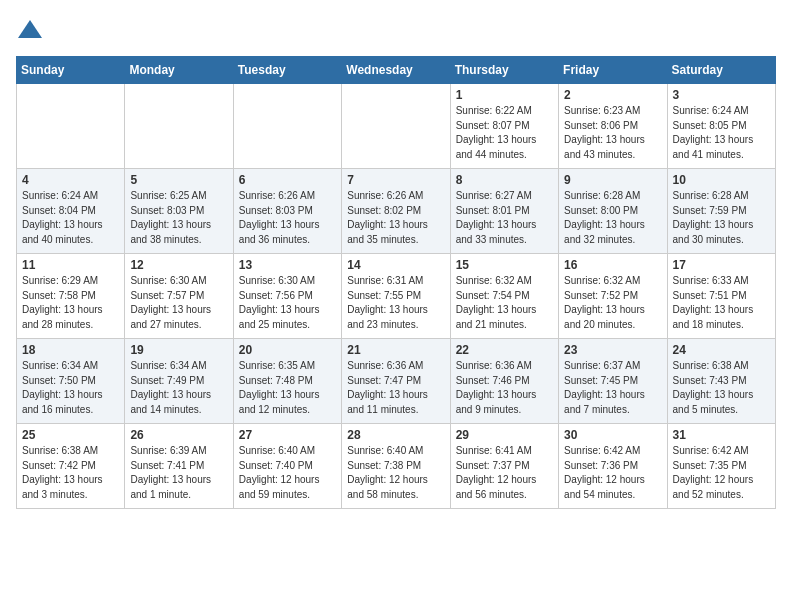  Describe the element at coordinates (721, 382) in the screenshot. I see `calendar-cell: 24Sunrise: 6:38 AM Sunset: 7:43 PM Dayli…` at that location.